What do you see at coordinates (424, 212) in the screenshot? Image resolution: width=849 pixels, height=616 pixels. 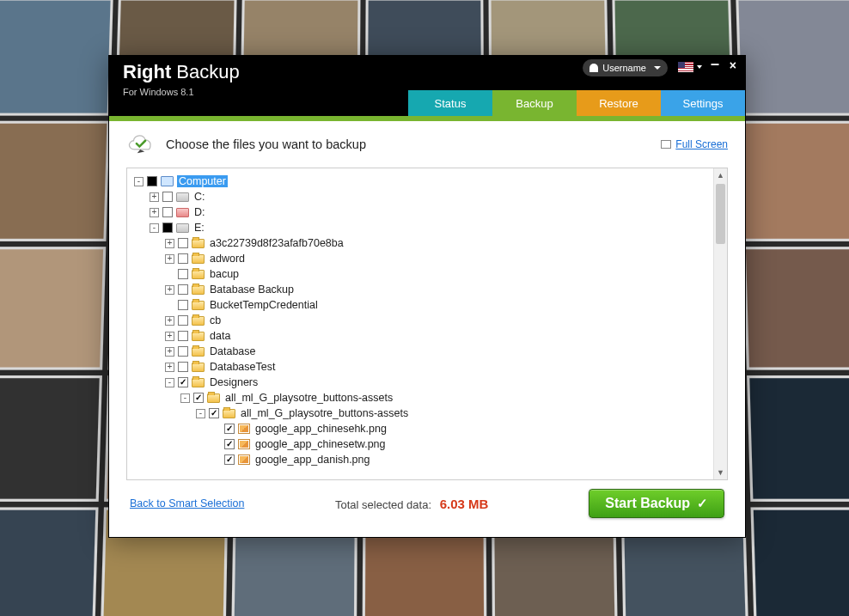 I see `tree-node: +D:` at bounding box center [424, 212].